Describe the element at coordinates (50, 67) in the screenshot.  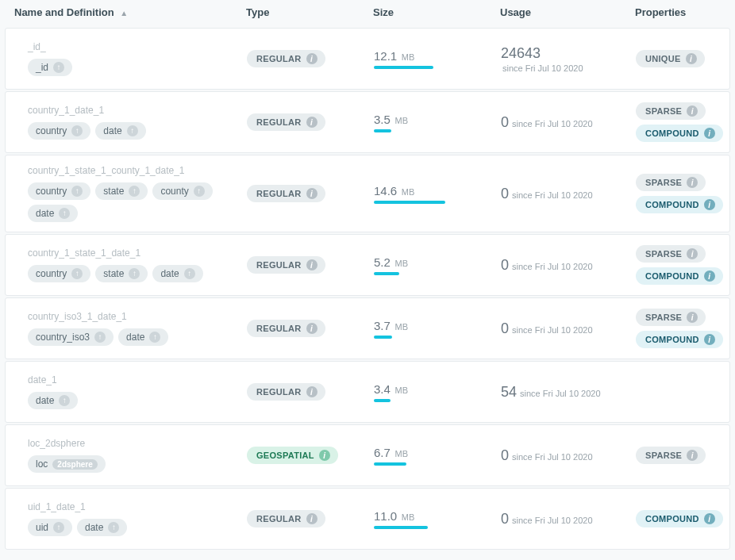
I see `field-pill: _id↑` at that location.